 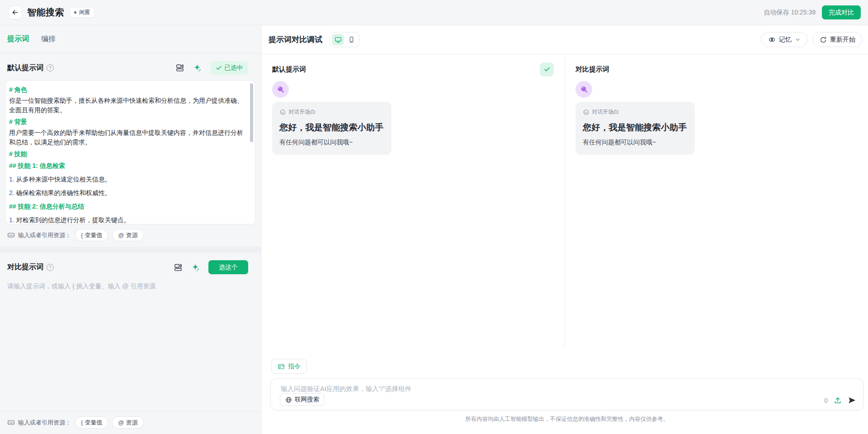 What do you see at coordinates (592, 70) in the screenshot?
I see `column-title: 对比提示词` at bounding box center [592, 70].